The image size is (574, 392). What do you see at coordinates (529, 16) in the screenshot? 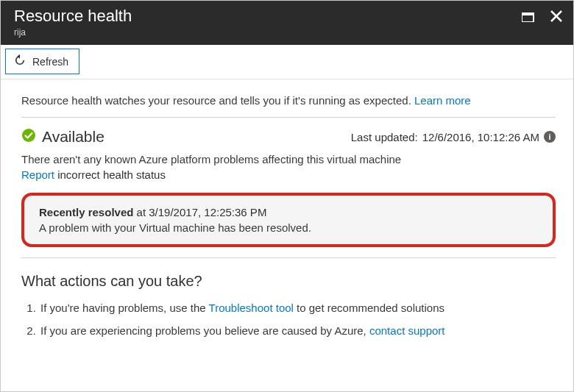
I see `restore-icon` at bounding box center [529, 16].